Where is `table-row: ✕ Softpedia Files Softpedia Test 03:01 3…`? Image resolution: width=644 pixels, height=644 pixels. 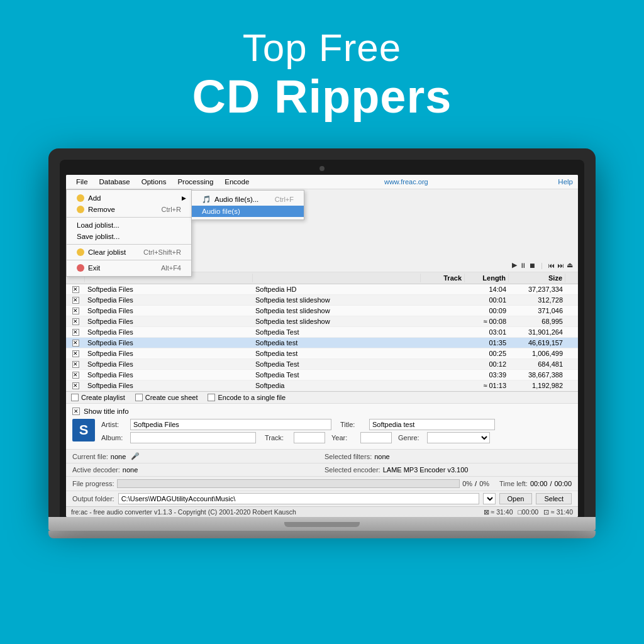
table-row: ✕ Softpedia Files Softpedia Test 03:01 3… is located at coordinates (322, 332).